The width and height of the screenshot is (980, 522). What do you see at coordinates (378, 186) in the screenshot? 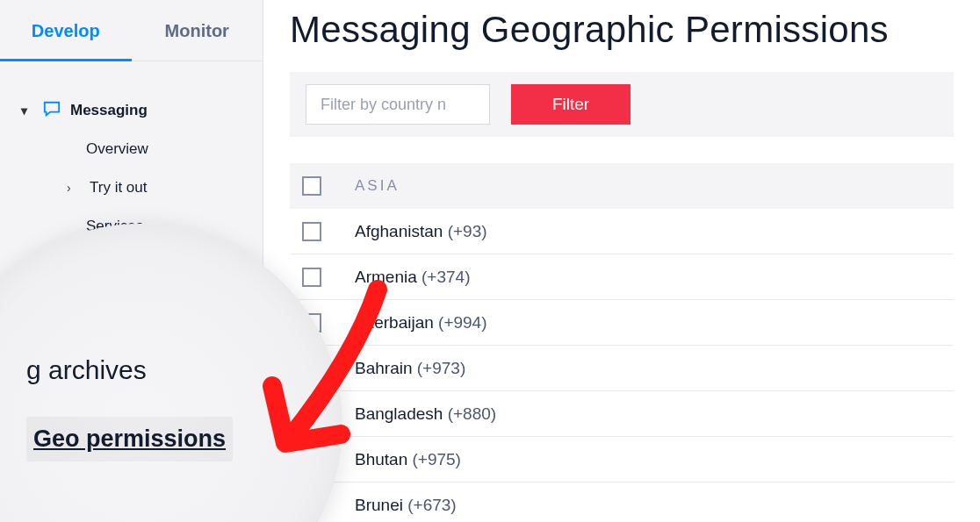
I see `region-label: ASIA` at bounding box center [378, 186].